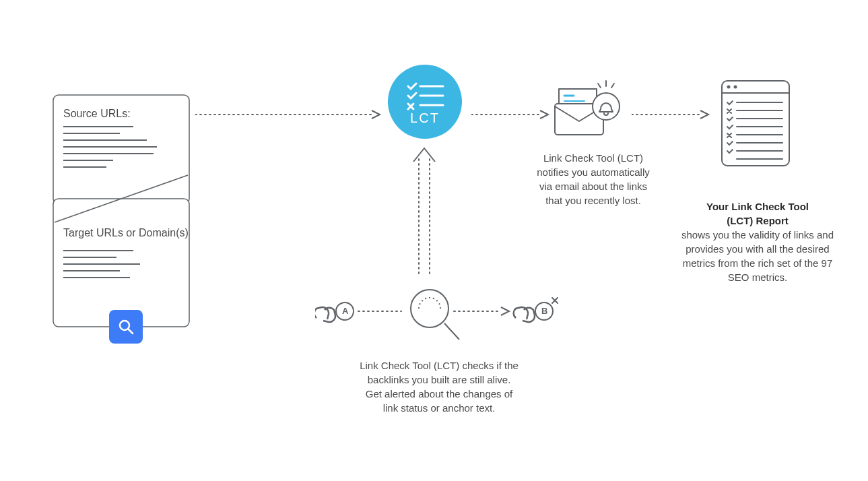  What do you see at coordinates (290, 115) in the screenshot?
I see `arrow-input-to-lct-icon` at bounding box center [290, 115].